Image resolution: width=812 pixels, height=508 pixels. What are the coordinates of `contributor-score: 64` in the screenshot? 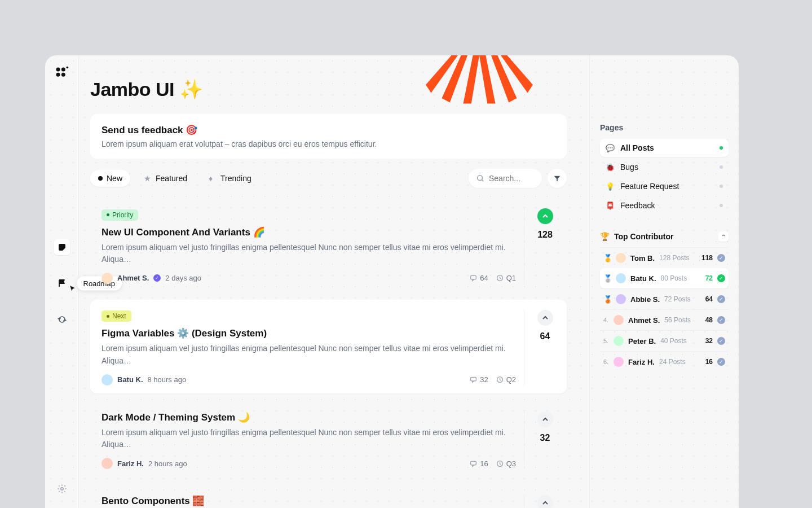 It's located at (709, 299).